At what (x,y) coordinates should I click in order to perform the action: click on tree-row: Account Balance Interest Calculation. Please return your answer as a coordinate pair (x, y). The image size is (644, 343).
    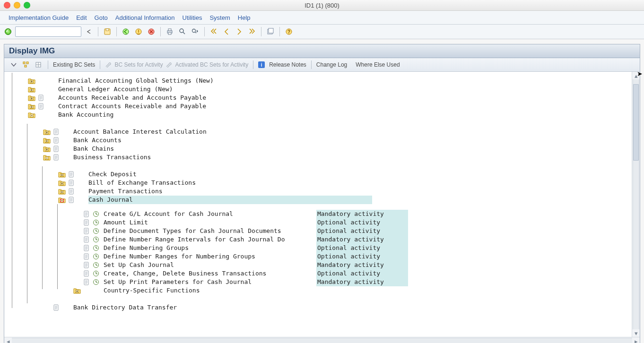
    Looking at the image, I should click on (318, 132).